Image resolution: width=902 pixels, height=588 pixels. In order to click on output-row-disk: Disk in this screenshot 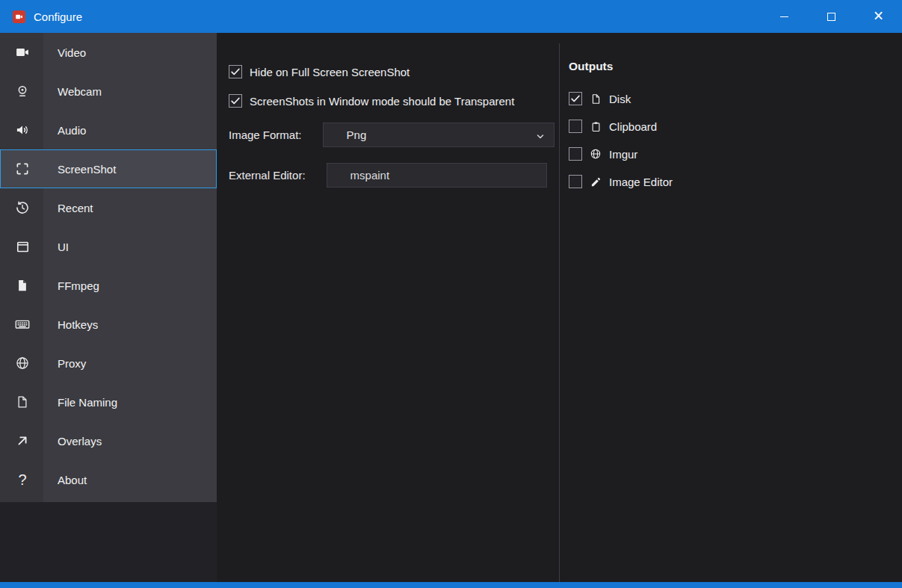, I will do `click(735, 99)`.